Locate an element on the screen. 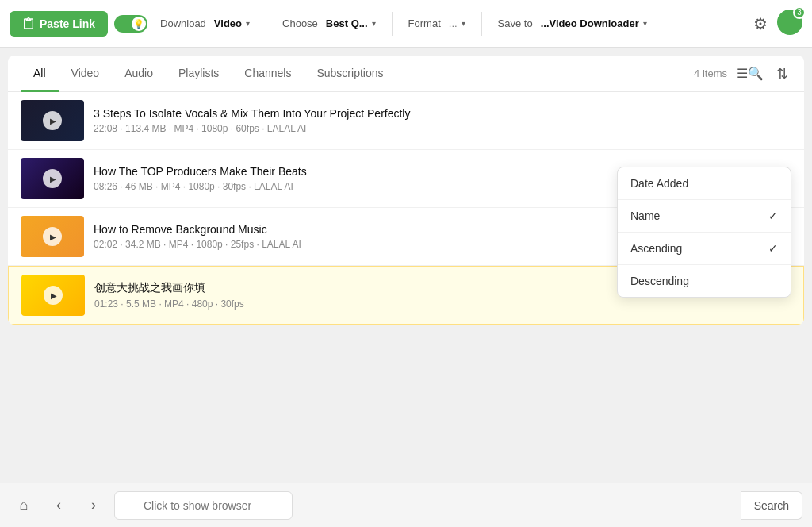 The height and width of the screenshot is (527, 812). tabs-bar: All Video Audio Playlists Channels Subsc… is located at coordinates (406, 74).